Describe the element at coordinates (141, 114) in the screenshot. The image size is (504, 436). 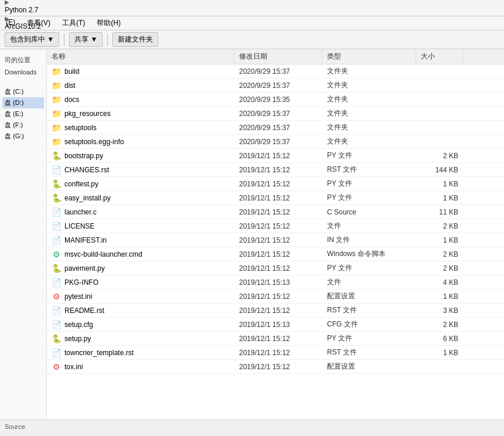
I see `file-name-cell: 📁pkg_resources` at that location.